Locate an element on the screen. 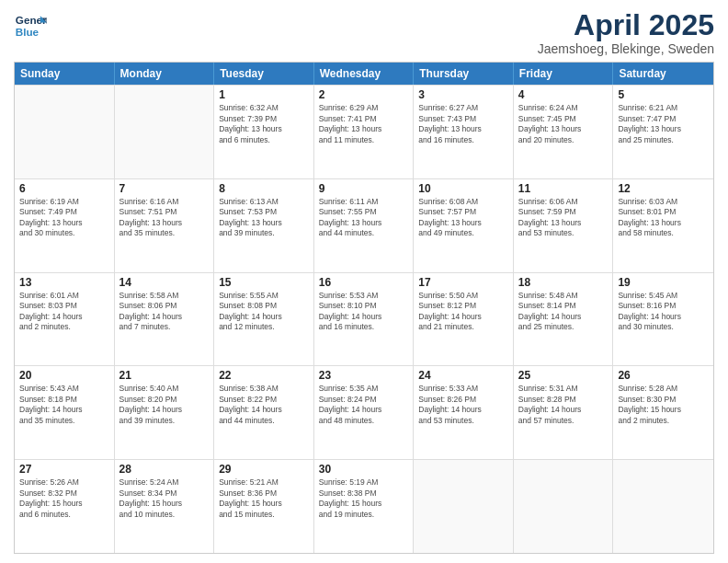  day-number: 20 is located at coordinates (64, 375).